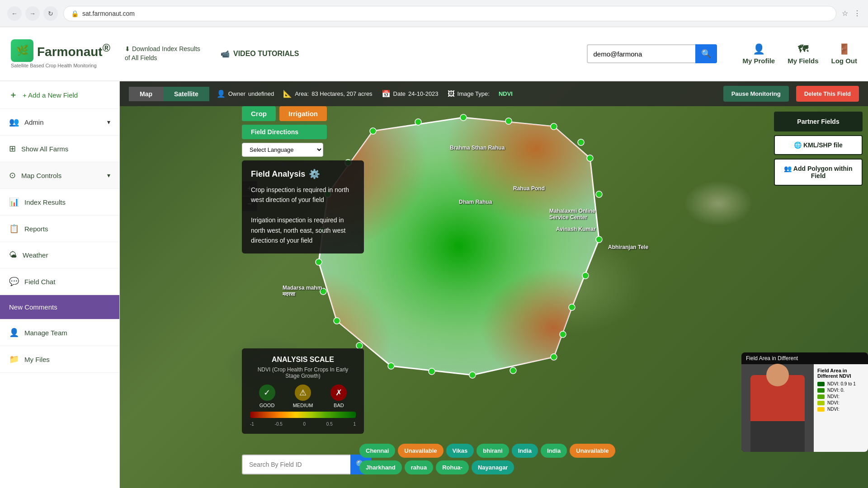 Image resolution: width=868 pixels, height=488 pixels. I want to click on field-tag-rohua: Rohua-, so click(452, 467).